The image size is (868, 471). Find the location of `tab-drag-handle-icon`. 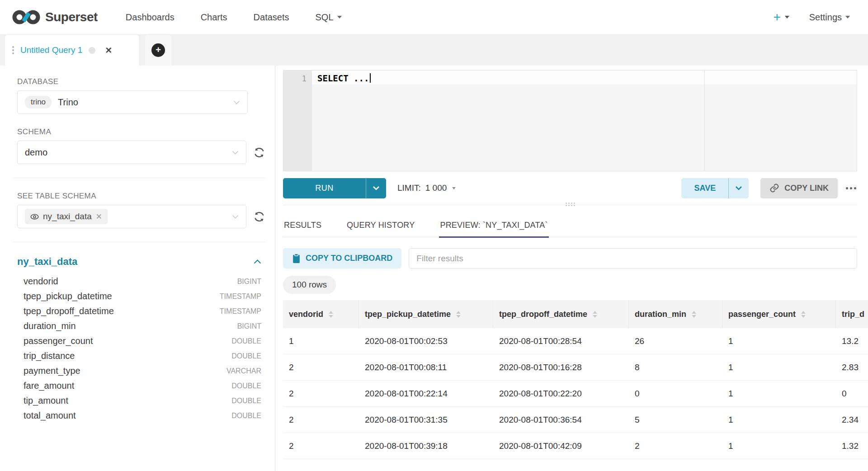

tab-drag-handle-icon is located at coordinates (13, 50).